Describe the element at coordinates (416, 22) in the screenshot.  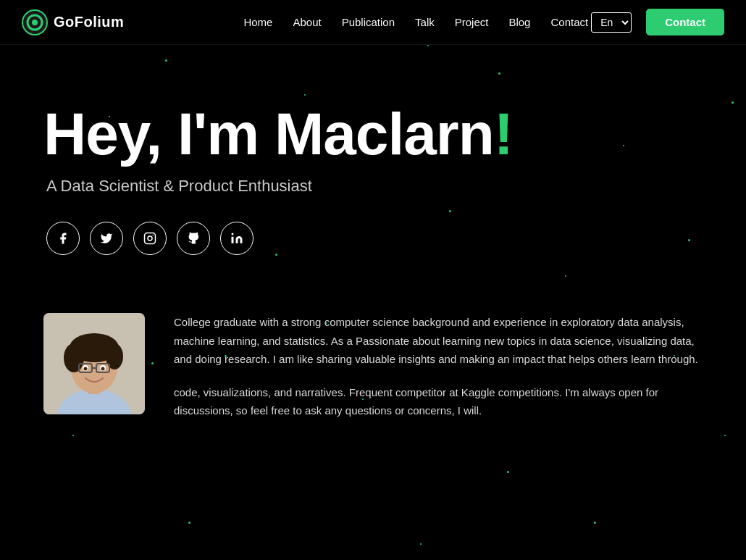
I see `nav-links: Home About Publication Talk Project Blog…` at that location.